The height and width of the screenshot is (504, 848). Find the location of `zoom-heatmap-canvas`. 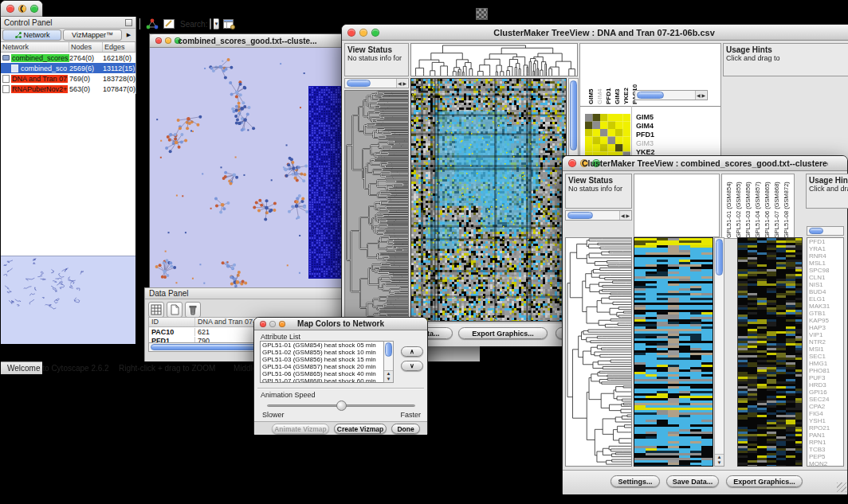

zoom-heatmap-canvas is located at coordinates (770, 352).